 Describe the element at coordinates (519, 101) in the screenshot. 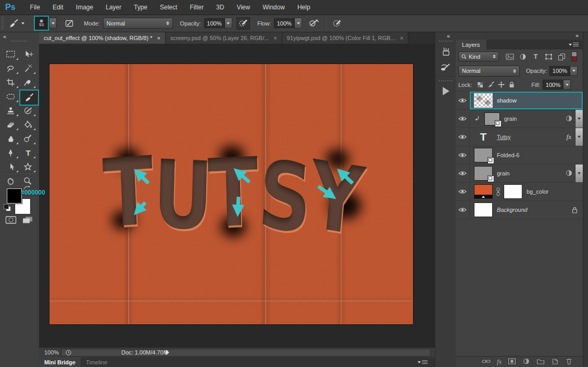

I see `layer-row-shadow: shadow` at that location.